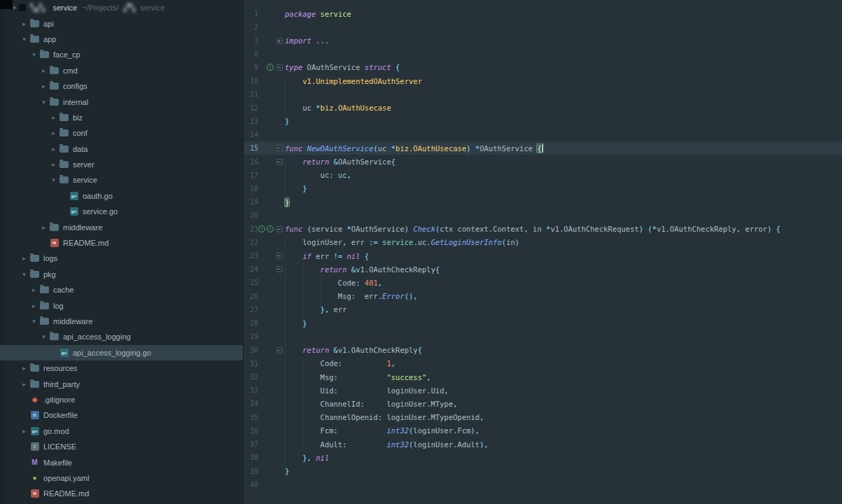 This screenshot has height=504, width=842. Describe the element at coordinates (543, 283) in the screenshot. I see `code-line: 25 Code: 401,` at that location.